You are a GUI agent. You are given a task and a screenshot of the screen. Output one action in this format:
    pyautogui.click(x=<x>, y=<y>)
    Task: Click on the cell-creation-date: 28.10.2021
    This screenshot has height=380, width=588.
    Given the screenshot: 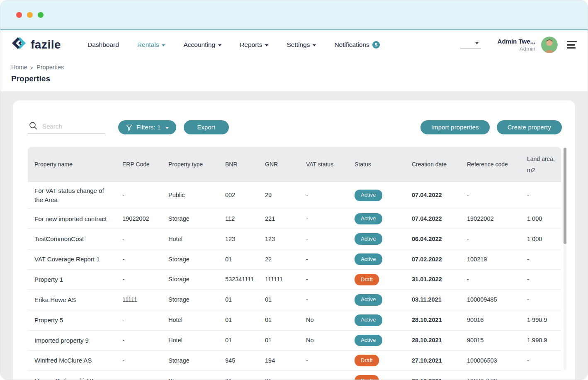 What is the action you would take?
    pyautogui.click(x=435, y=320)
    